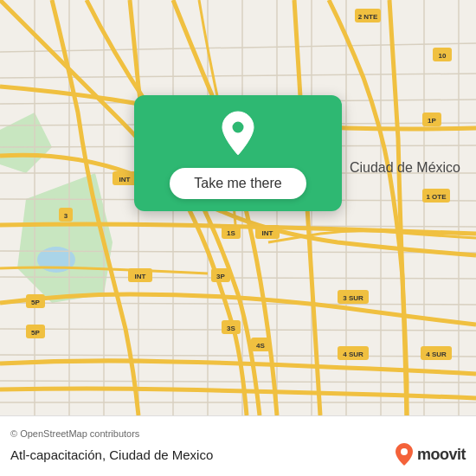  What do you see at coordinates (261, 346) in the screenshot?
I see `svg-text: 4S` at bounding box center [261, 346].